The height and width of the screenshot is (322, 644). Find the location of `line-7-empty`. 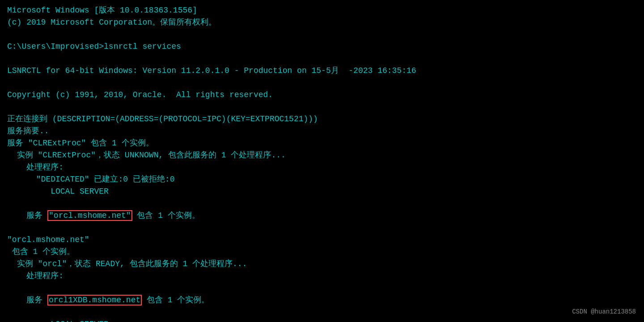

line-7-empty is located at coordinates (322, 83).